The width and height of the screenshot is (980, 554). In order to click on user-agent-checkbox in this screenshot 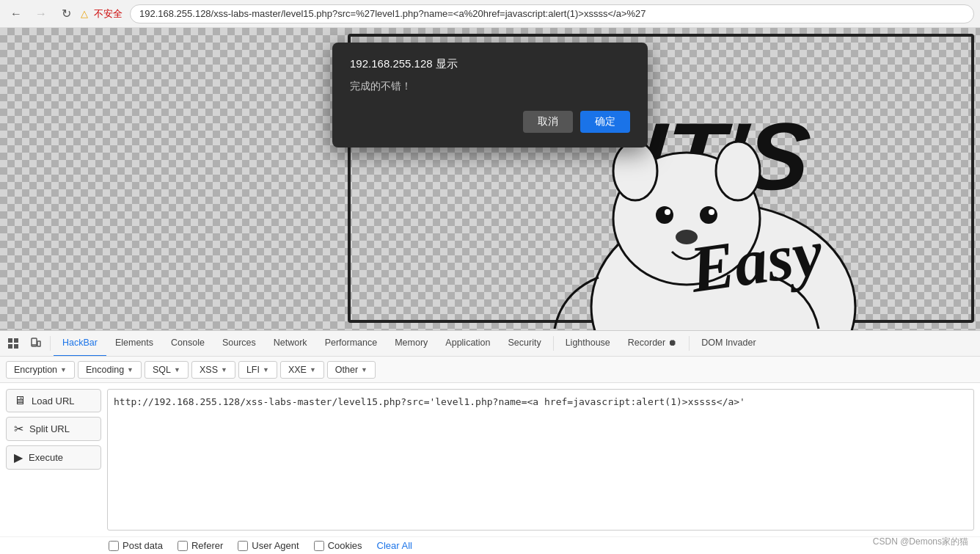, I will do `click(243, 546)`.